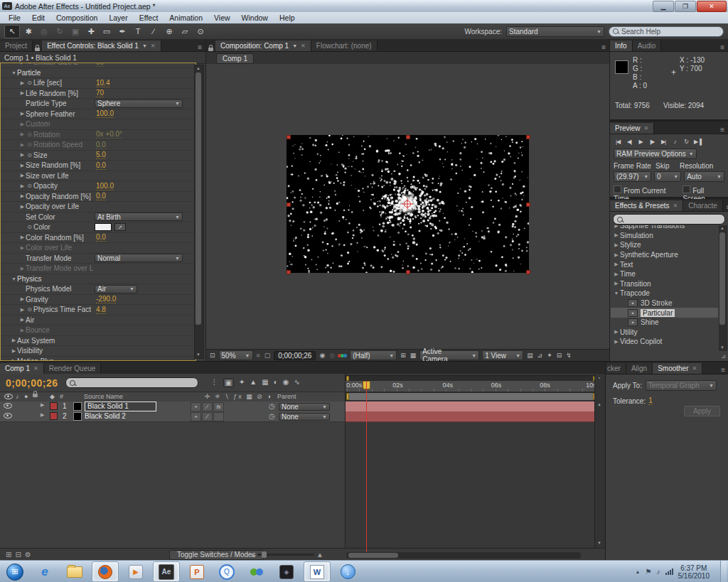 The image size is (728, 582). Describe the element at coordinates (98, 208) in the screenshot. I see `effect-row-opacity-over-life: ▶Opacity over Life` at that location.